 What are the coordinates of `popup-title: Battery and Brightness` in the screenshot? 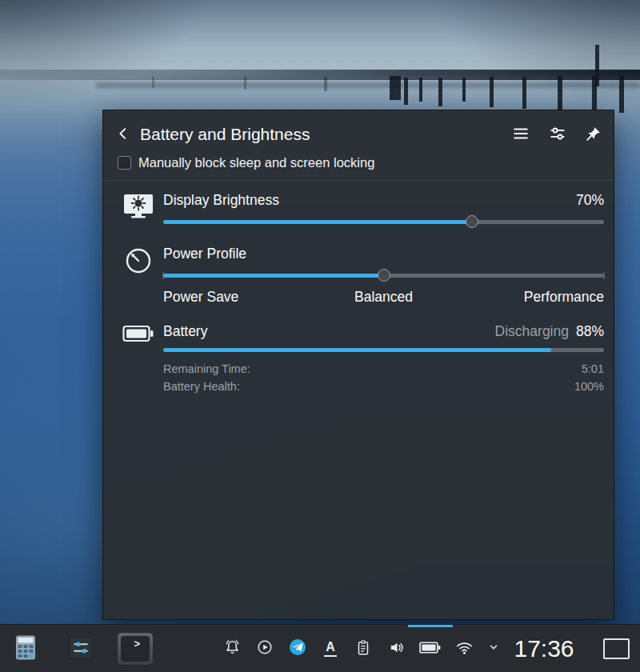 It's located at (225, 134).